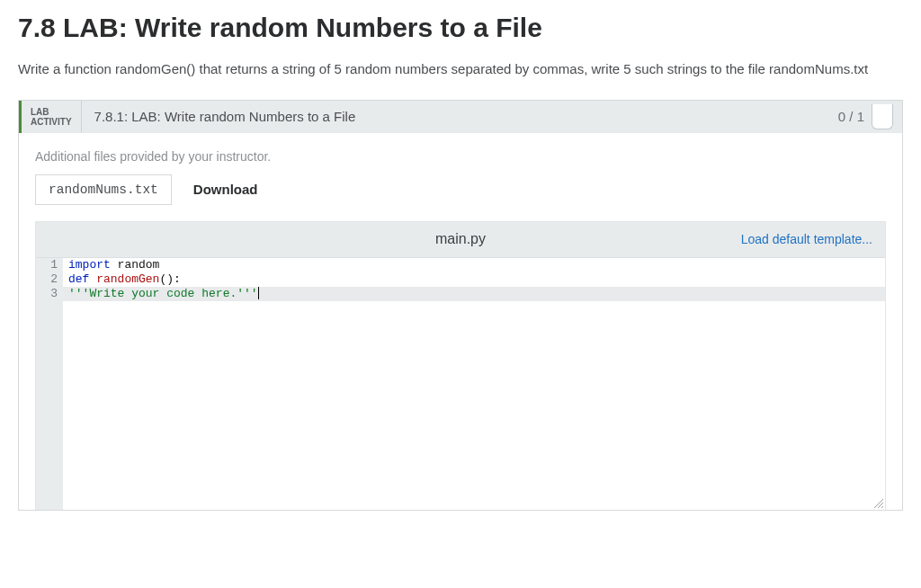  Describe the element at coordinates (474, 265) in the screenshot. I see `code-line: import random` at that location.